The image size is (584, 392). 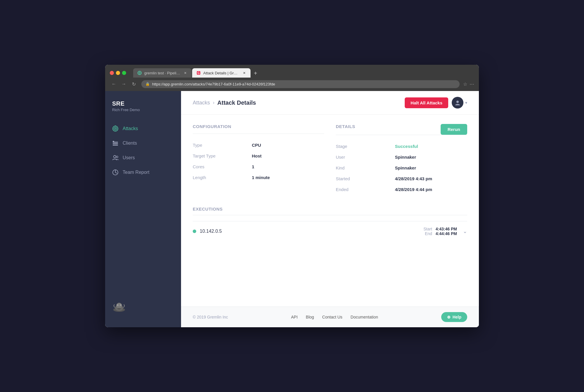 What do you see at coordinates (402, 130) in the screenshot?
I see `details-header: Details Rerun` at bounding box center [402, 130].